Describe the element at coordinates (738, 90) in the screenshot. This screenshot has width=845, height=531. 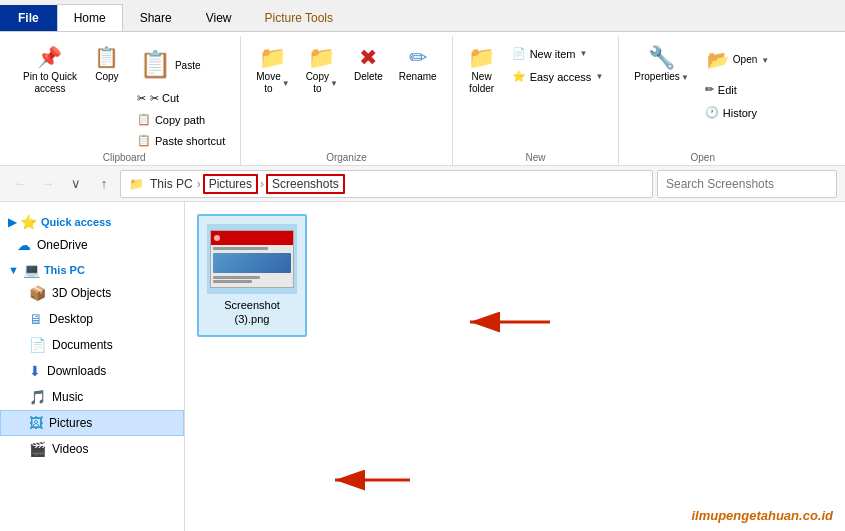
I see `edit-button: ✏ Edit` at that location.